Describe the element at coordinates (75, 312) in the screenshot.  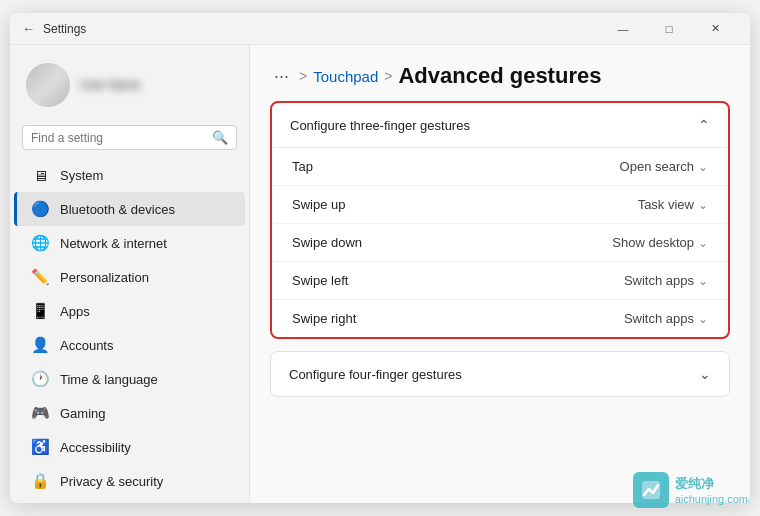
I see `sidebar-label-apps: Apps` at that location.